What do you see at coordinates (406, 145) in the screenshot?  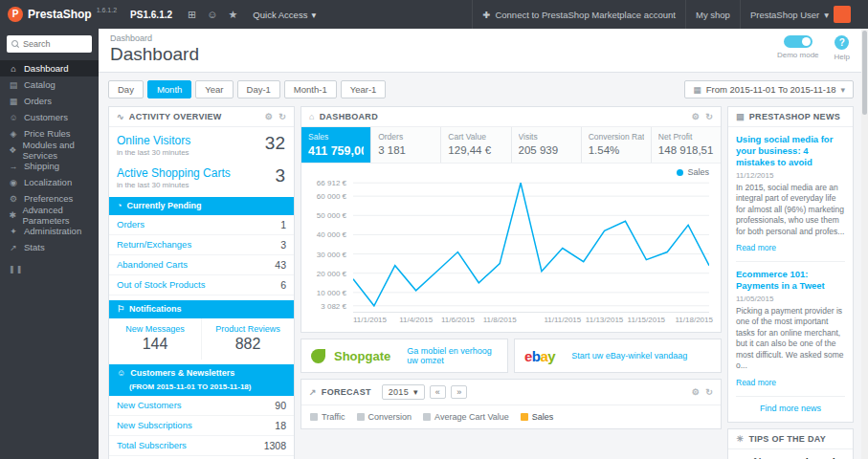 I see `kpi-orders: Orders 3 181` at bounding box center [406, 145].